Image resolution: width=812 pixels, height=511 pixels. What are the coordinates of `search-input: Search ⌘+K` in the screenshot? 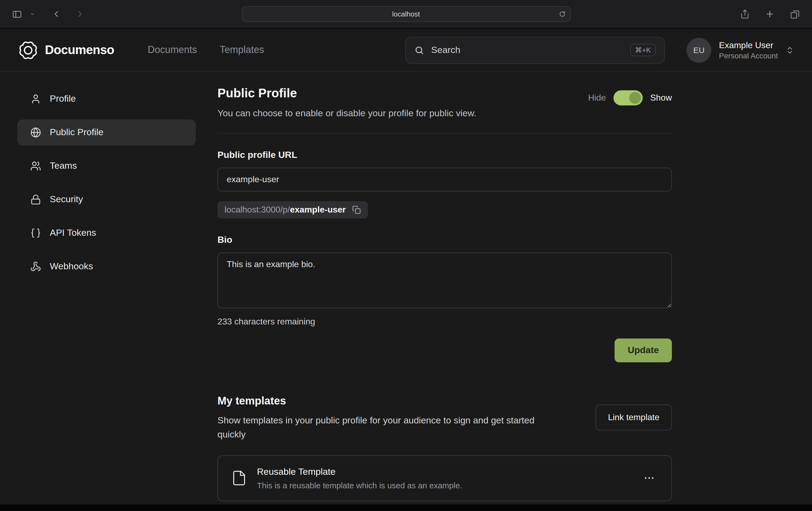 It's located at (535, 50).